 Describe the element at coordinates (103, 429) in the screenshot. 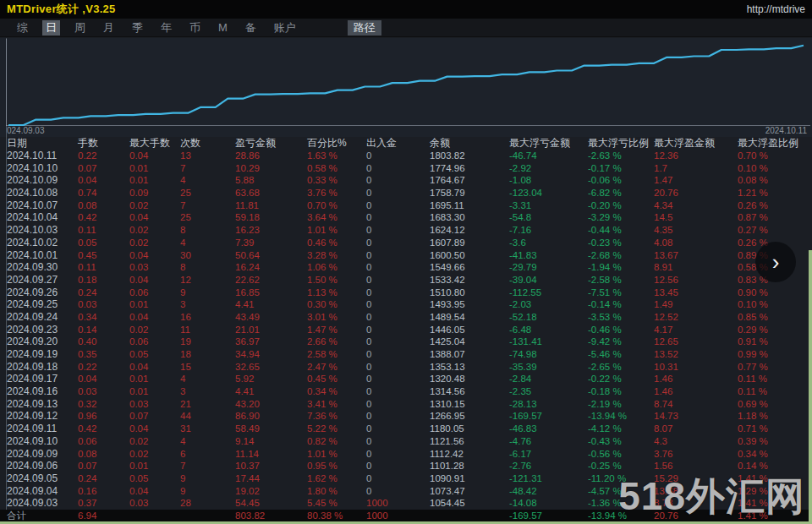

I see `table-cell: 0.42` at that location.